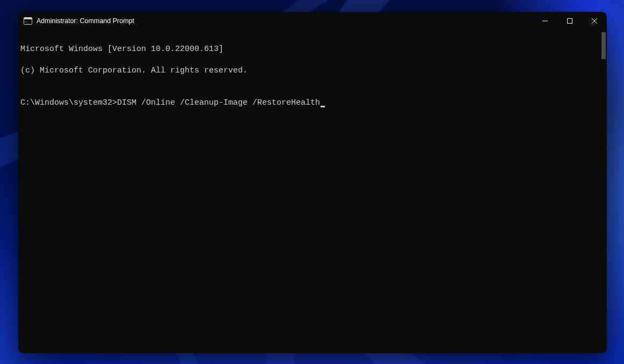 The width and height of the screenshot is (624, 364). I want to click on window-controls, so click(570, 21).